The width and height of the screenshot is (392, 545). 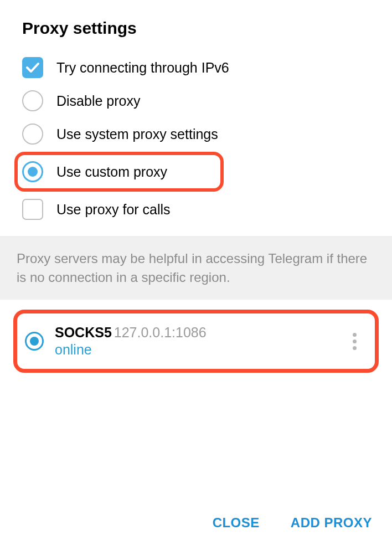 I want to click on dialog-header: Proxy settings, so click(x=196, y=25).